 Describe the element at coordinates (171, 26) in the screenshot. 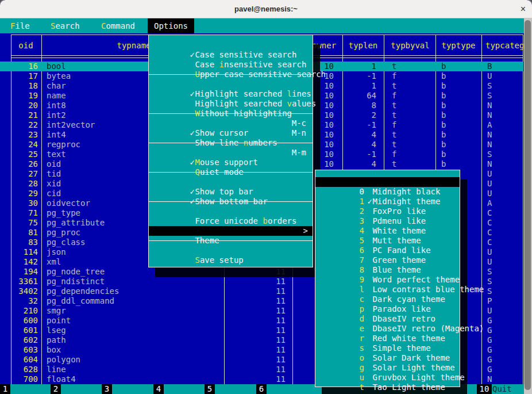

I see `menubar-item-label: Options` at that location.